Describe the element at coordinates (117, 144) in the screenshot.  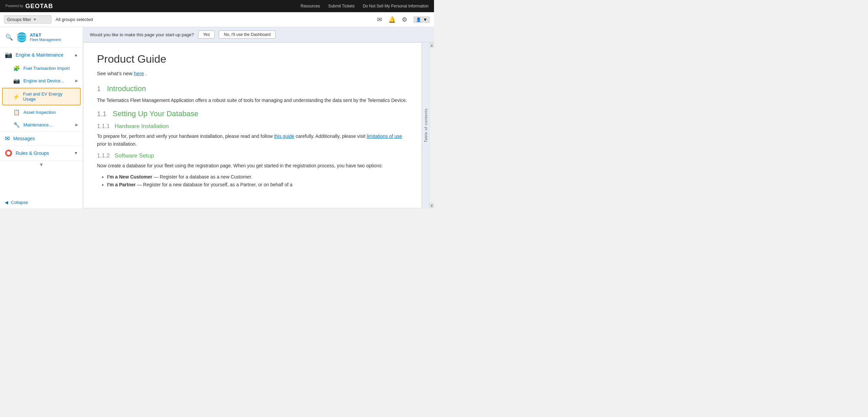
I see `hardware-text-suffix: prior to installation.` at that location.